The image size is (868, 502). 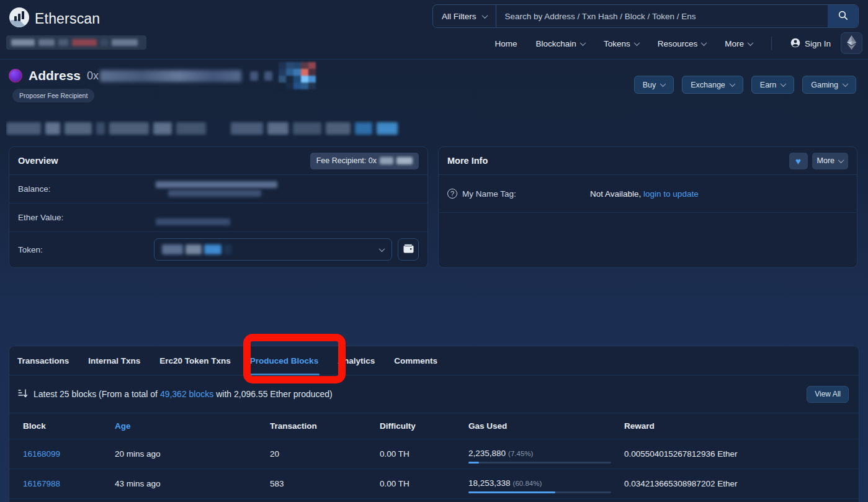 What do you see at coordinates (830, 161) in the screenshot?
I see `more-dropdown-button: More` at bounding box center [830, 161].